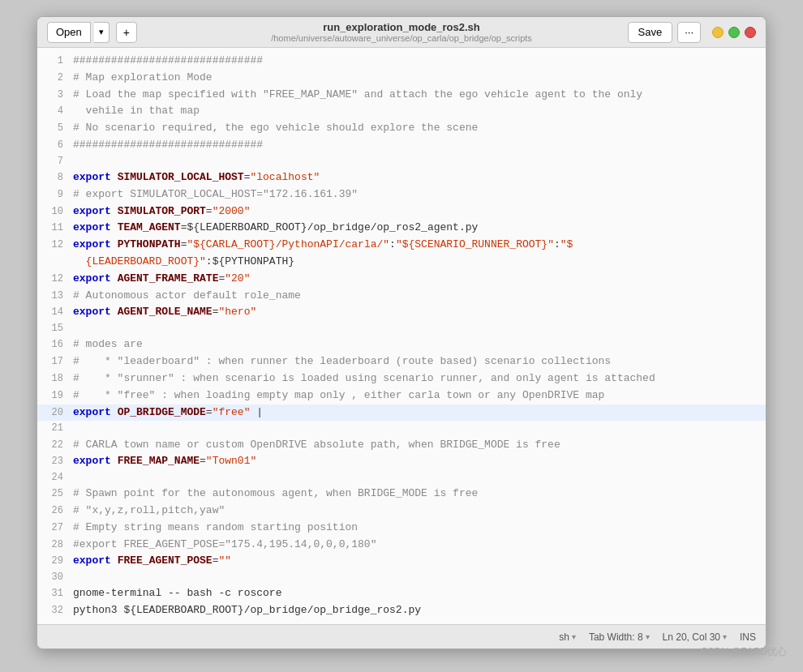 The width and height of the screenshot is (803, 672). Describe the element at coordinates (616, 637) in the screenshot. I see `tab-width-label: Tab Width: 8` at that location.